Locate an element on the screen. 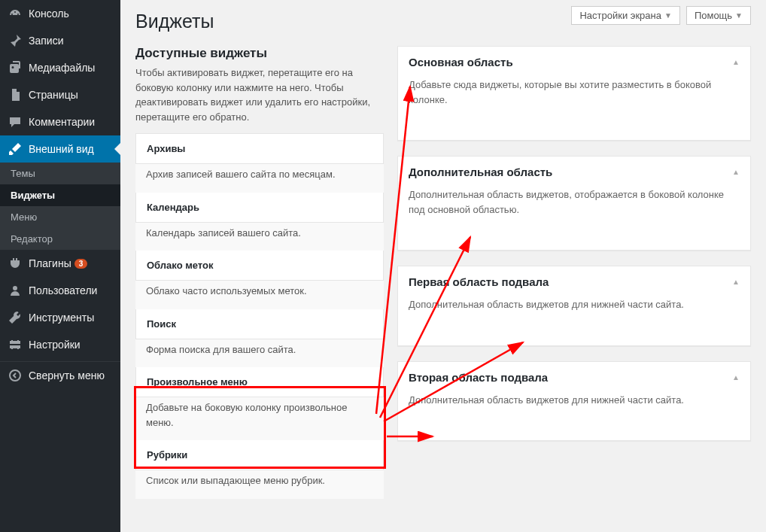  area-additional-desc: Дополнительная область виджетов, отображ… is located at coordinates (574, 208).